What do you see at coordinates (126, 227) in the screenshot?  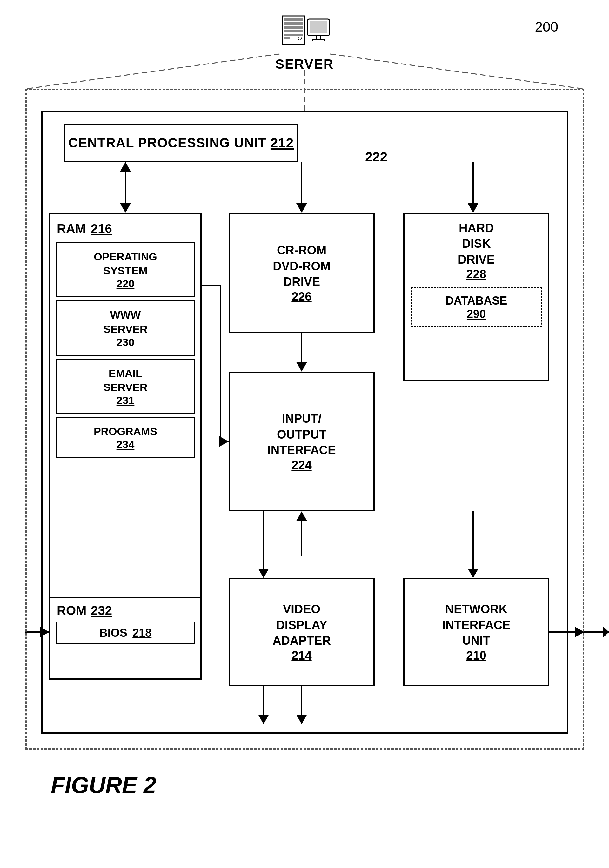 I see `ram-header: RAM 216` at bounding box center [126, 227].